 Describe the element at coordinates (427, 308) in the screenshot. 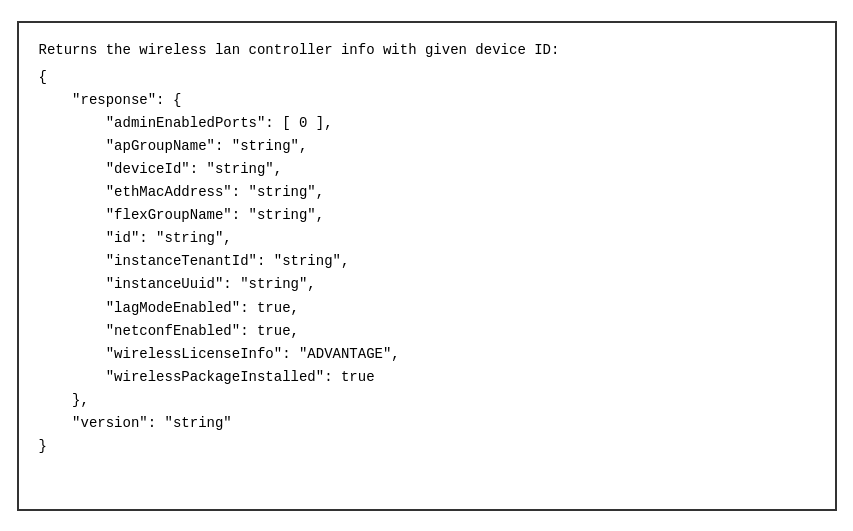

I see `code-line: "lagModeEnabled": true,` at that location.